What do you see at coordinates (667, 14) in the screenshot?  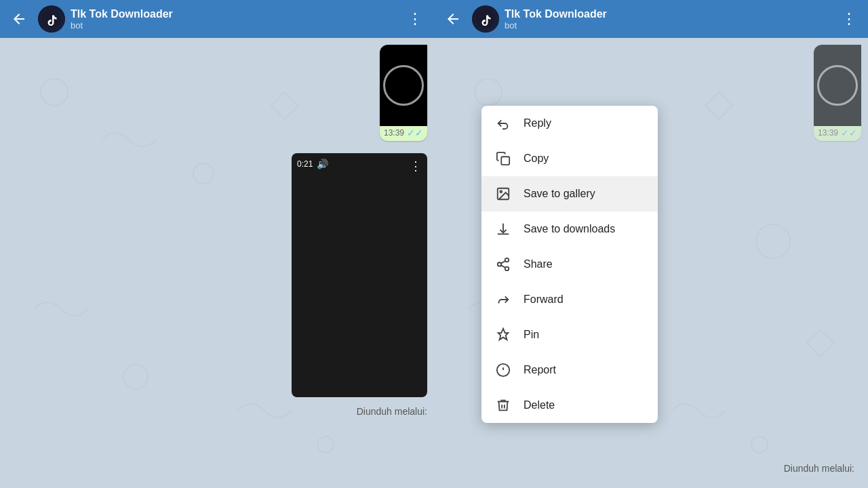 I see `header-title-right: Tlk Tok Downloader` at bounding box center [667, 14].